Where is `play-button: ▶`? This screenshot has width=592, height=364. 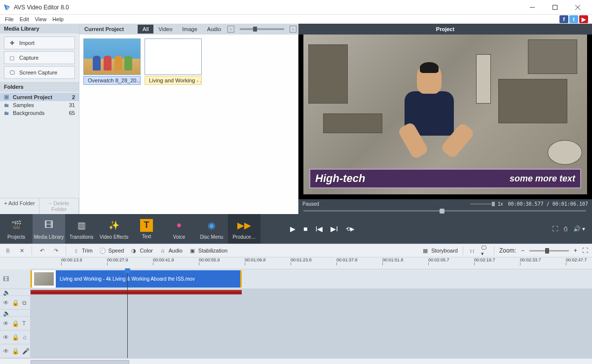
play-button: ▶ is located at coordinates (293, 229).